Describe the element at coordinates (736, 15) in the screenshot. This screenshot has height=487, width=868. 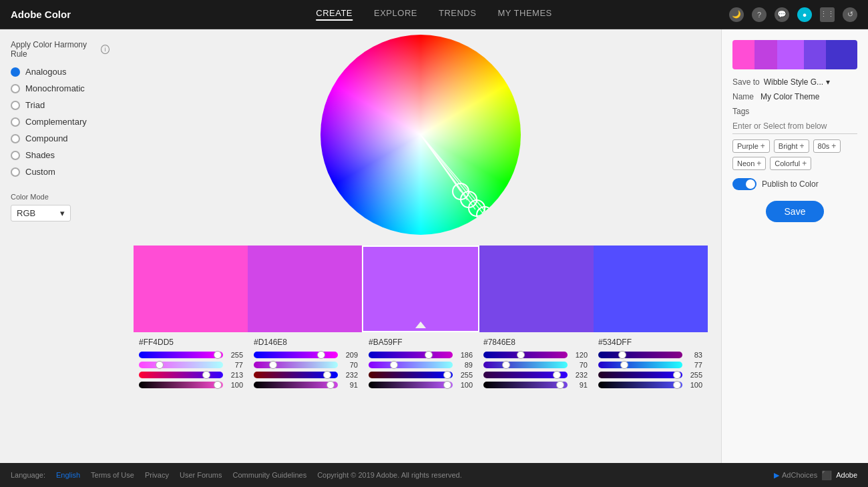
I see `moon-icon: 🌙` at that location.